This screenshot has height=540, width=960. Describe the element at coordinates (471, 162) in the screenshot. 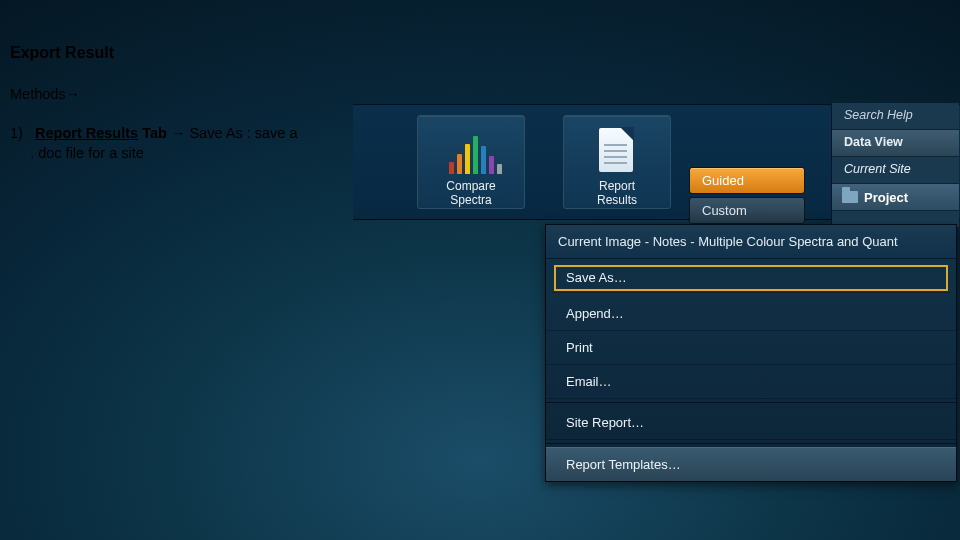

I see `compare-spectra-button: Compare Spectra` at that location.